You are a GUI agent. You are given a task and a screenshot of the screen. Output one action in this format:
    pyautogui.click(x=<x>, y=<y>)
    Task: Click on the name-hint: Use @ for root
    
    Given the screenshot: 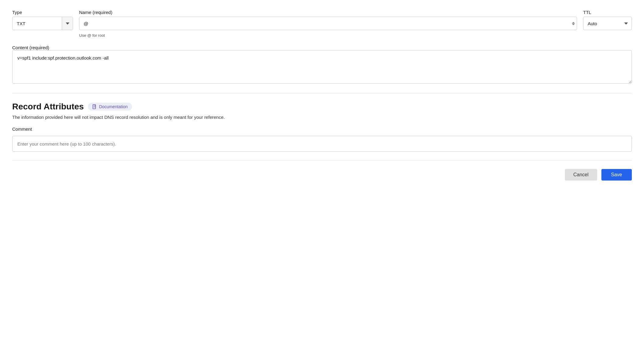 What is the action you would take?
    pyautogui.click(x=328, y=35)
    